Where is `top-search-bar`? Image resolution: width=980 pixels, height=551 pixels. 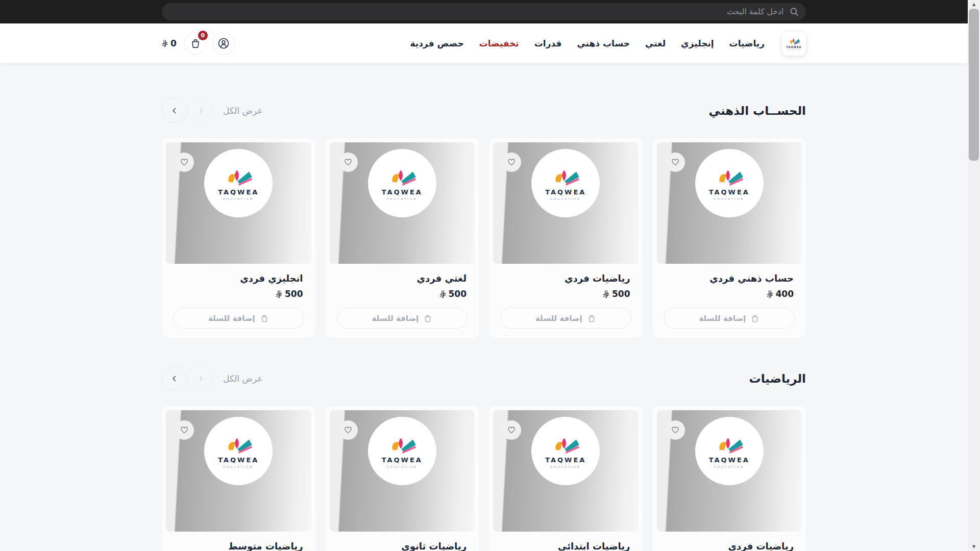
top-search-bar is located at coordinates (484, 12).